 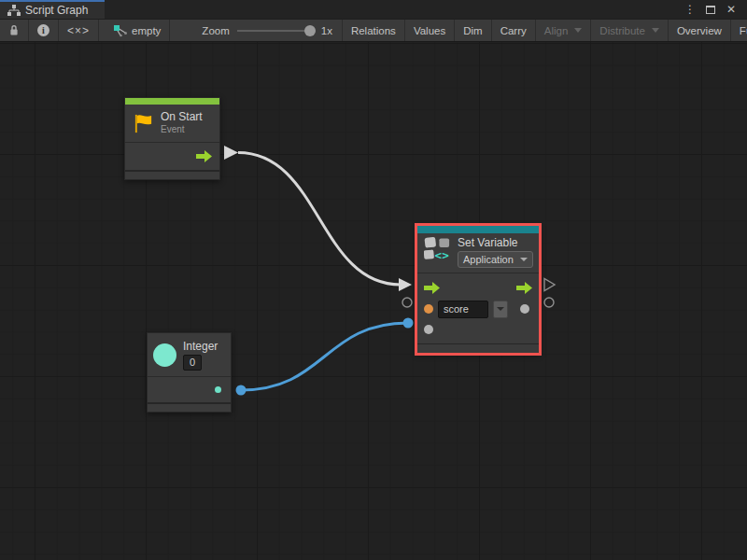 What do you see at coordinates (325, 357) in the screenshot?
I see `value-wire` at bounding box center [325, 357].